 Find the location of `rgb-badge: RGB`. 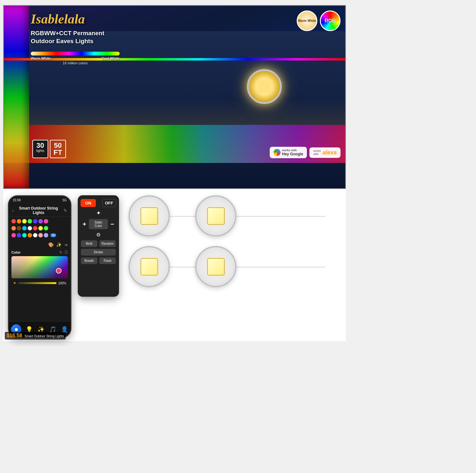

rgb-badge: RGB is located at coordinates (330, 21).